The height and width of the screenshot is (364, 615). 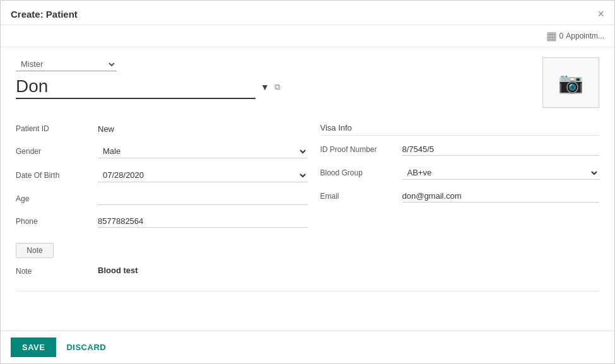 I want to click on blood-group-row: Blood Group A+ve A-ve B+ve B-ve AB+ve AB…, so click(x=460, y=173).